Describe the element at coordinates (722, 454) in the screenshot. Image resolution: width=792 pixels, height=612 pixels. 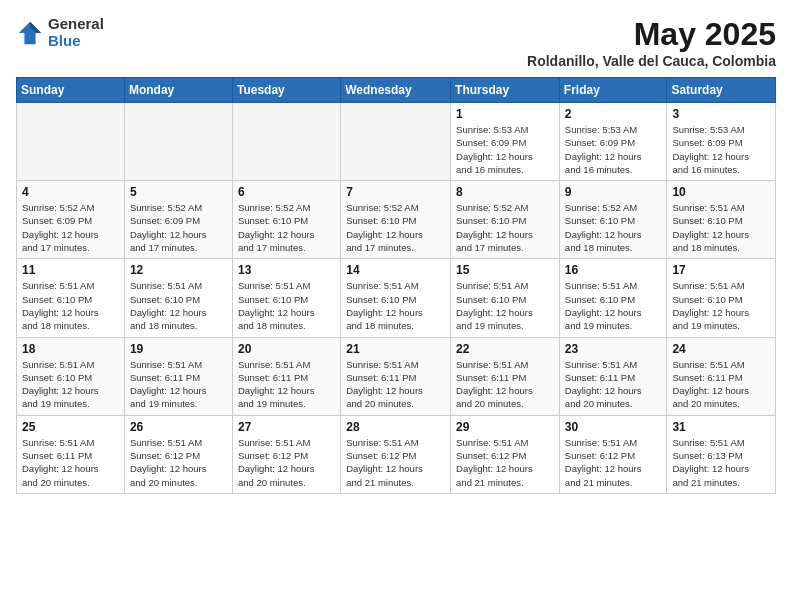
I see `calendar-cell: 31Sunrise: 5:51 AM Sunset: 6:13 PM Dayli…` at that location.